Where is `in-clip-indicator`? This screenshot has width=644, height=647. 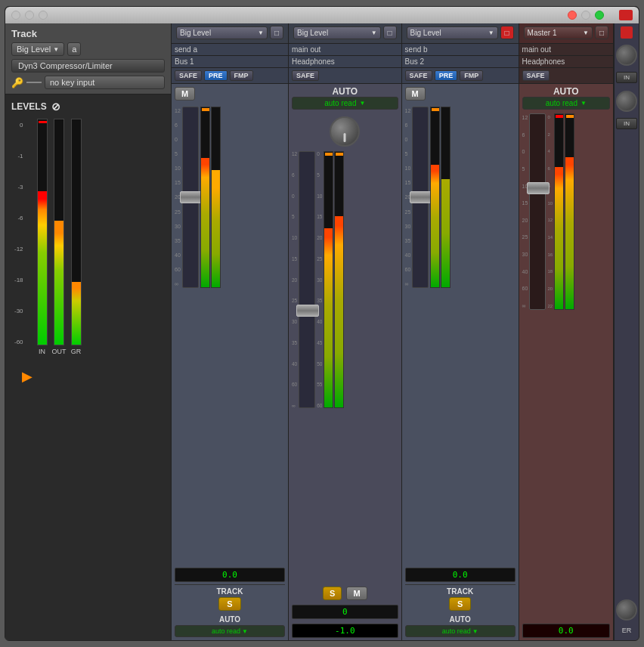 in-clip-indicator is located at coordinates (43, 122).